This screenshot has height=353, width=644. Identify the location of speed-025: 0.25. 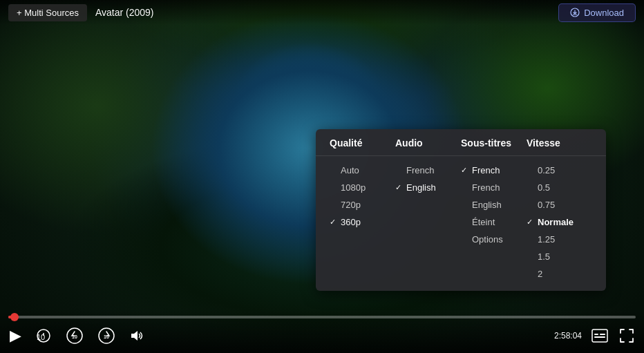
(560, 170).